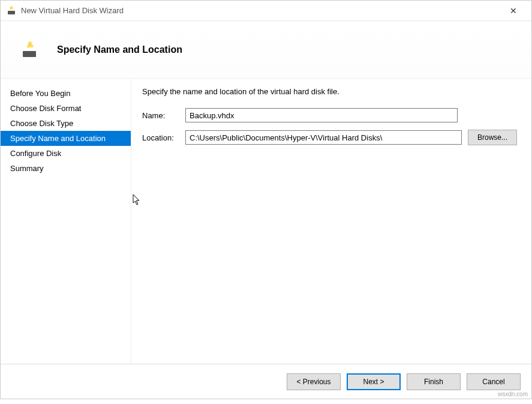 The height and width of the screenshot is (404, 532). What do you see at coordinates (513, 11) in the screenshot?
I see `close-button: ✕` at bounding box center [513, 11].